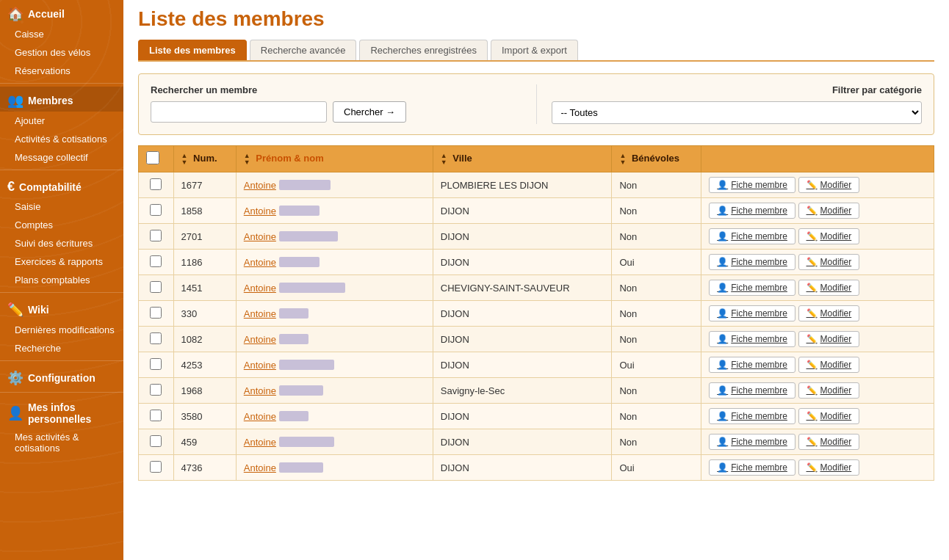  What do you see at coordinates (657, 468) in the screenshot?
I see `cell-benevoles: Oui` at bounding box center [657, 468].